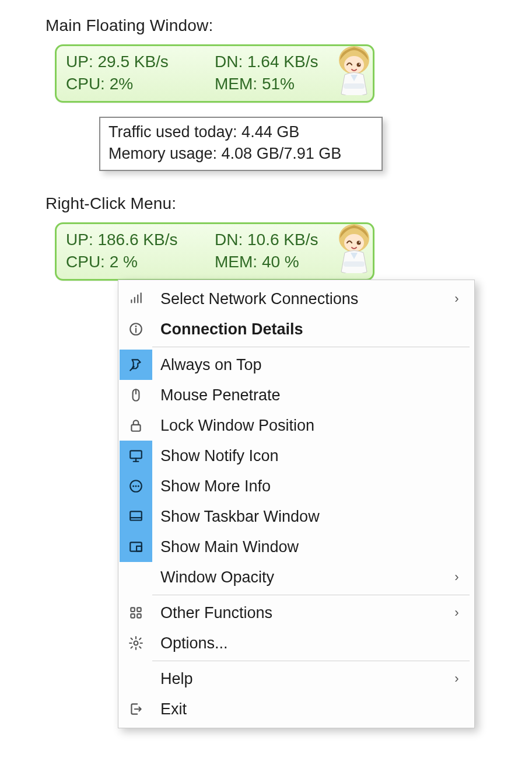  I want to click on window-icon, so click(136, 547).